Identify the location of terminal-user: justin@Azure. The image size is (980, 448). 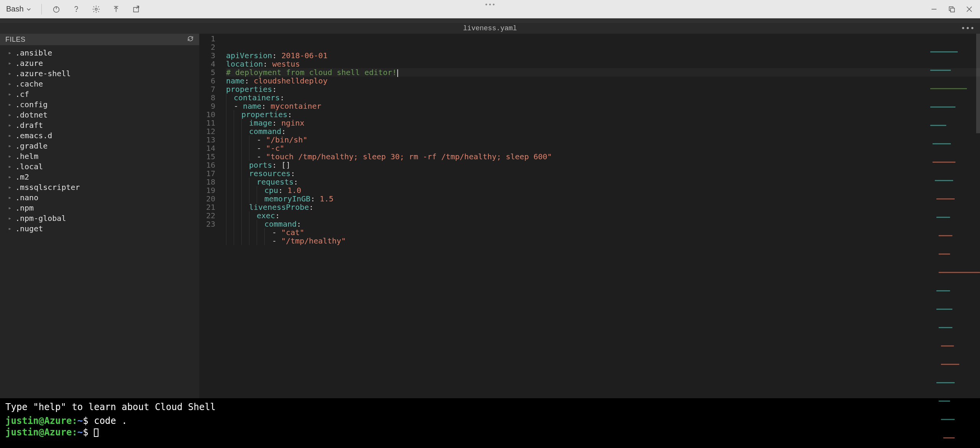
(38, 421).